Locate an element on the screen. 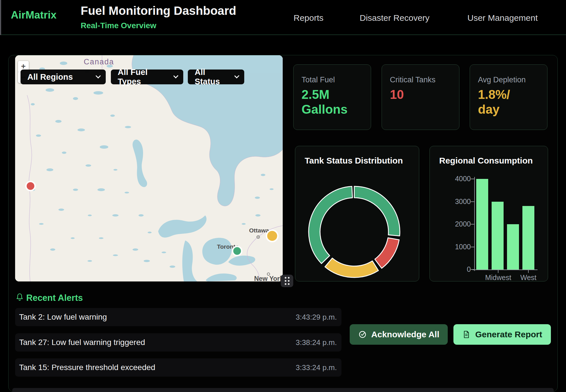 This screenshot has width=566, height=392. page-title: Fuel Monitoring Dashboard is located at coordinates (158, 11).